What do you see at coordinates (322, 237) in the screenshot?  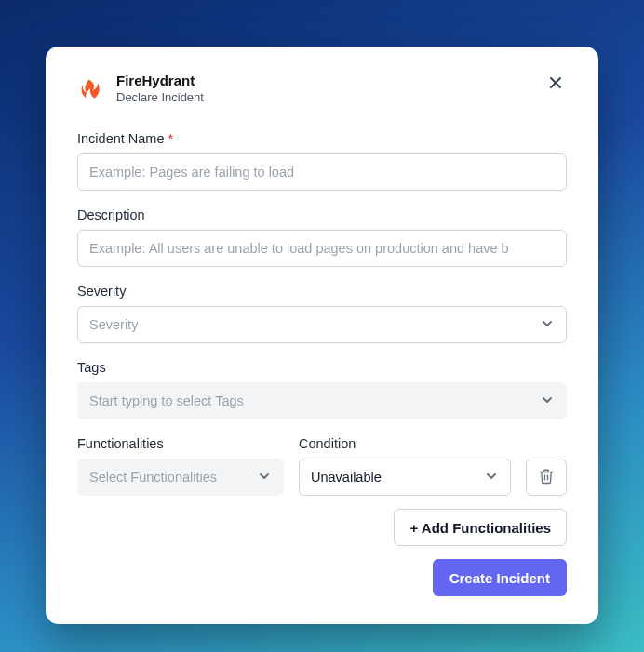 I see `field-description: Description` at bounding box center [322, 237].